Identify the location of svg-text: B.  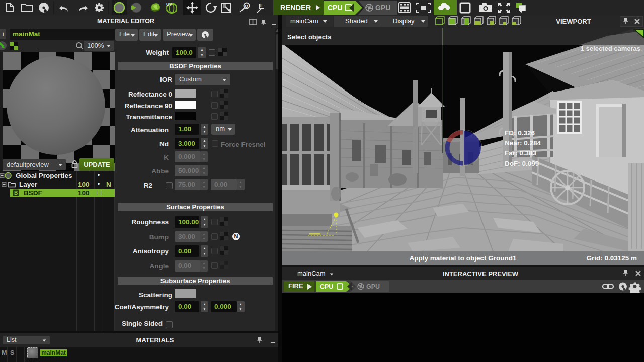
(16, 193).